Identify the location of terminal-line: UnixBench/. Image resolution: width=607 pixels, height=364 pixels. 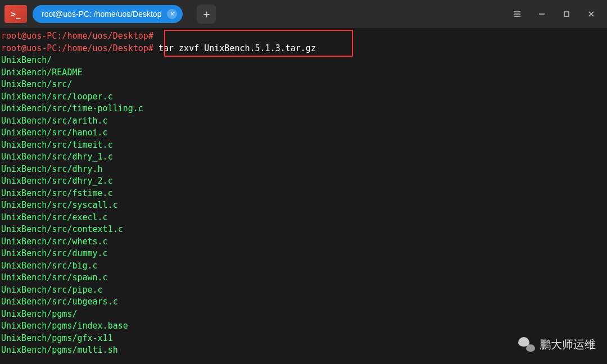
(304, 61).